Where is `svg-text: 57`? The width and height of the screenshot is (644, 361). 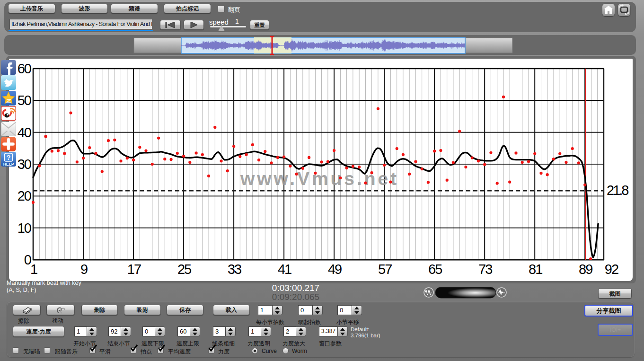
svg-text: 57 is located at coordinates (385, 269).